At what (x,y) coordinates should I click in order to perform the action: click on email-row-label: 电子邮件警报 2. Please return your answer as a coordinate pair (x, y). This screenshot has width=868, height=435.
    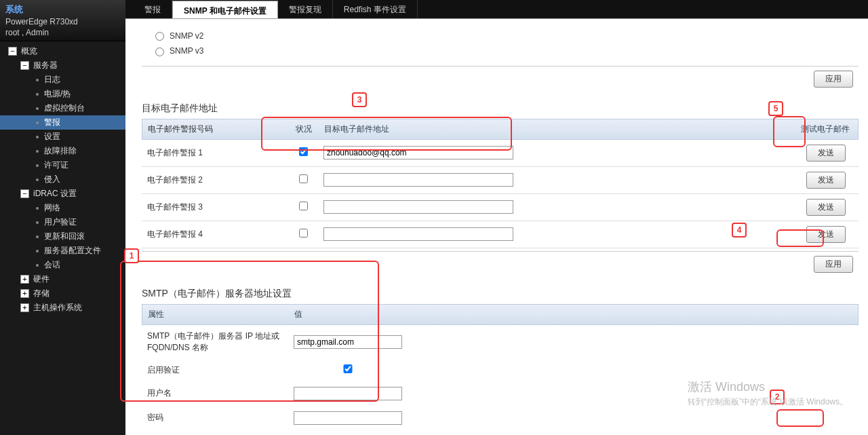
    Looking at the image, I should click on (215, 181).